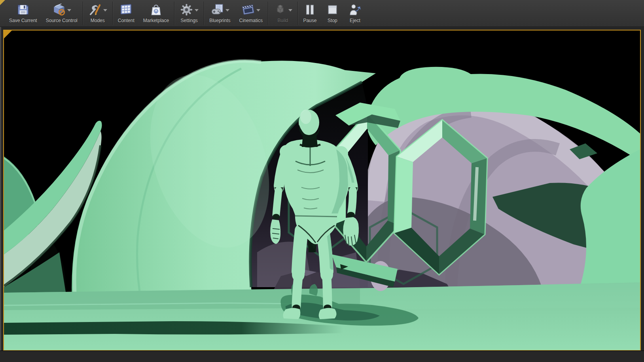  Describe the element at coordinates (310, 13) in the screenshot. I see `pause-button: Pause` at that location.